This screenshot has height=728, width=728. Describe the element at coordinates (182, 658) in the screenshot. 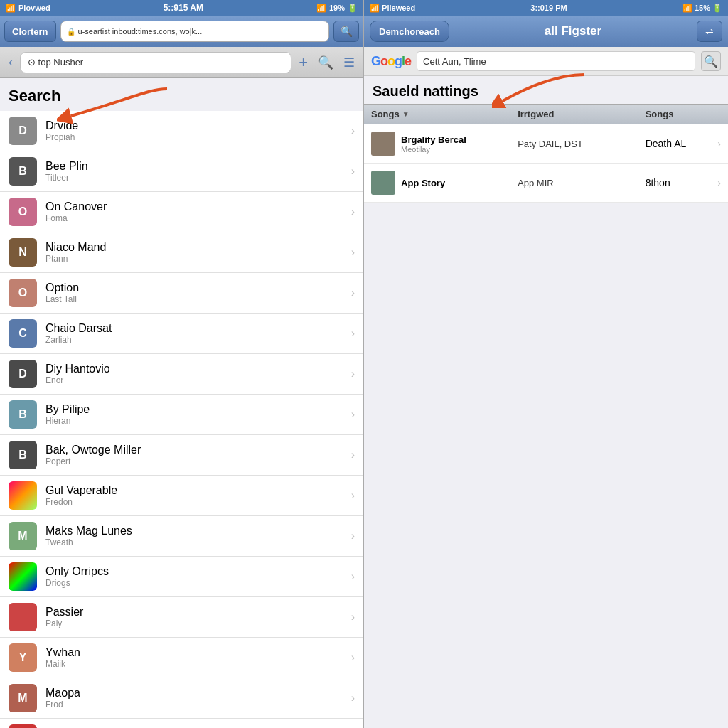

I see `contact-item: Y Ywhan Maiik ›` at that location.